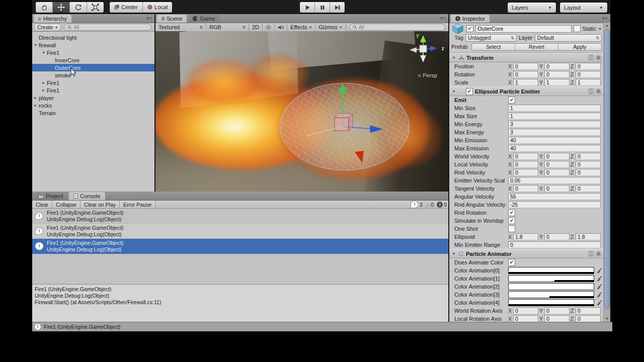  I want to click on static-checkbox, so click(577, 29).